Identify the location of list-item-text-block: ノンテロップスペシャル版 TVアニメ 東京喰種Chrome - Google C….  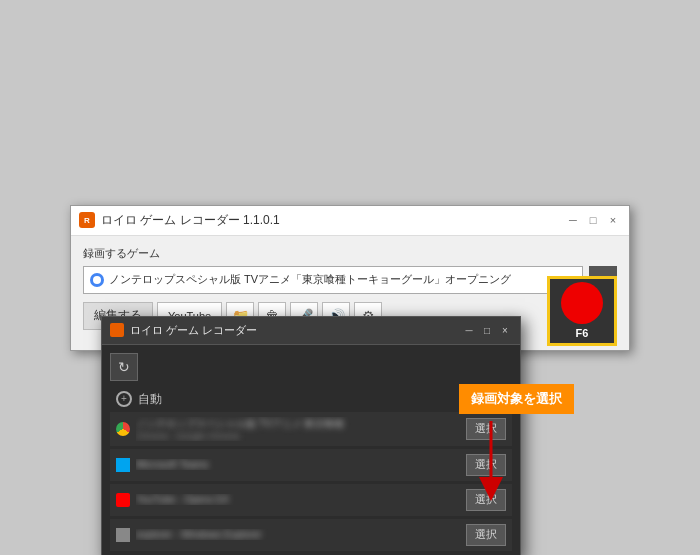
(298, 429).